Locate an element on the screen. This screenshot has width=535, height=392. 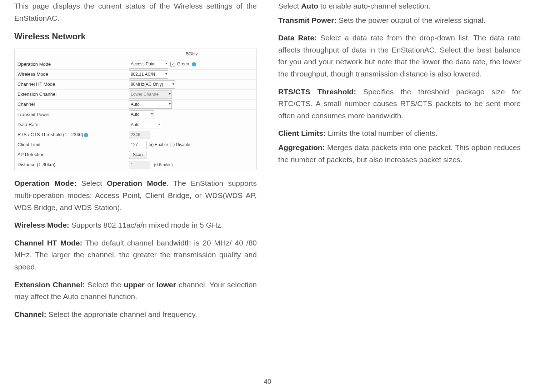
label-wireless-mode: Wireless Mode is located at coordinates (71, 74).